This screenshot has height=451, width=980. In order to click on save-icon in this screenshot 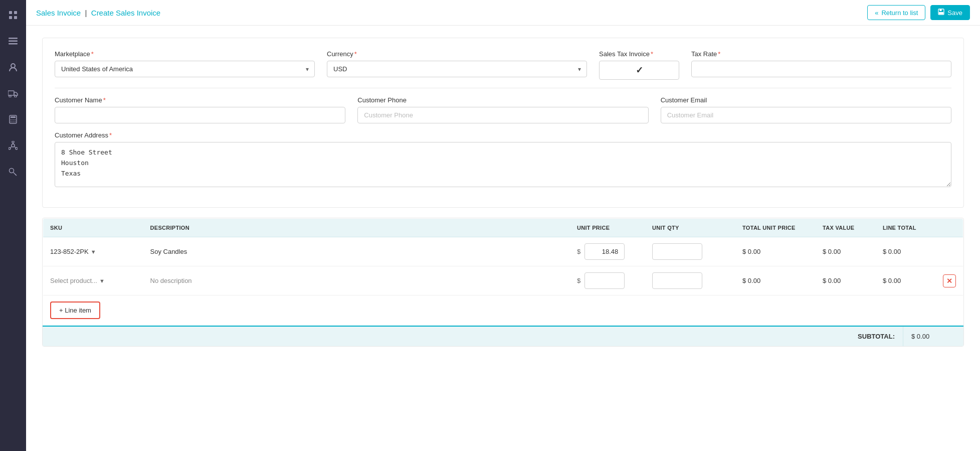, I will do `click(941, 13)`.